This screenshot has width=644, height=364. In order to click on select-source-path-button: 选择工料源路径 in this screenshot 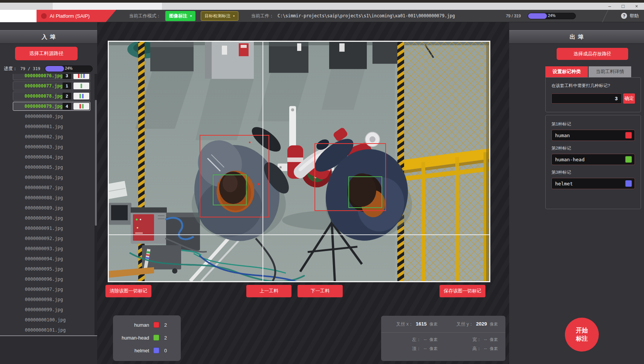, I will do `click(46, 54)`.